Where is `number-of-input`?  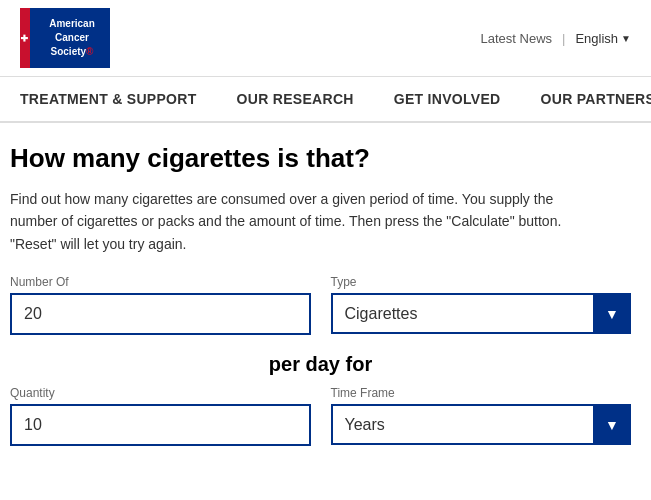 number-of-input is located at coordinates (160, 314).